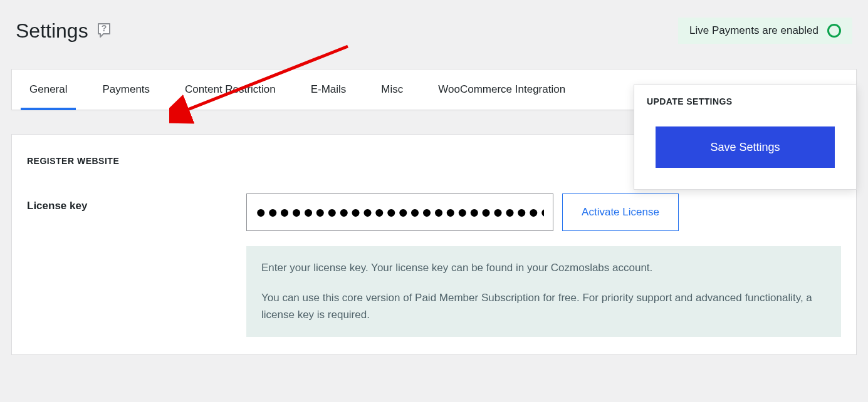  I want to click on tab-emails: E-Mails, so click(328, 90).